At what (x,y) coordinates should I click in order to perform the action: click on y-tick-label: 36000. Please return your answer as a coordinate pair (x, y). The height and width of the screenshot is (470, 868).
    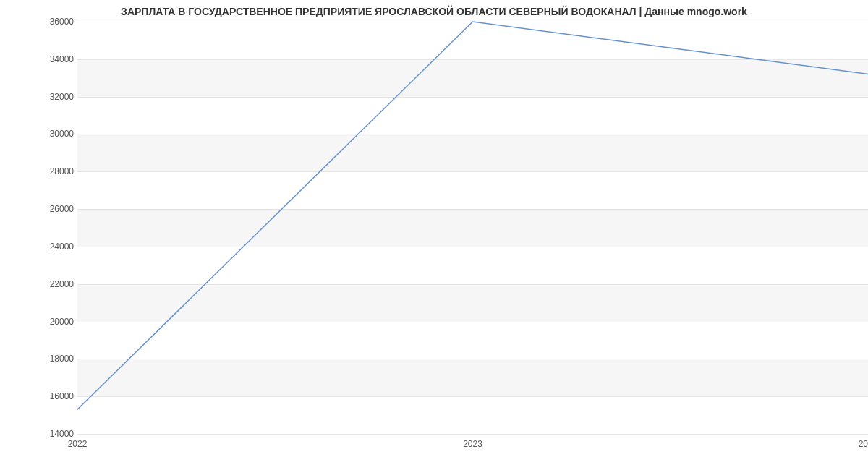
    Looking at the image, I should click on (52, 22).